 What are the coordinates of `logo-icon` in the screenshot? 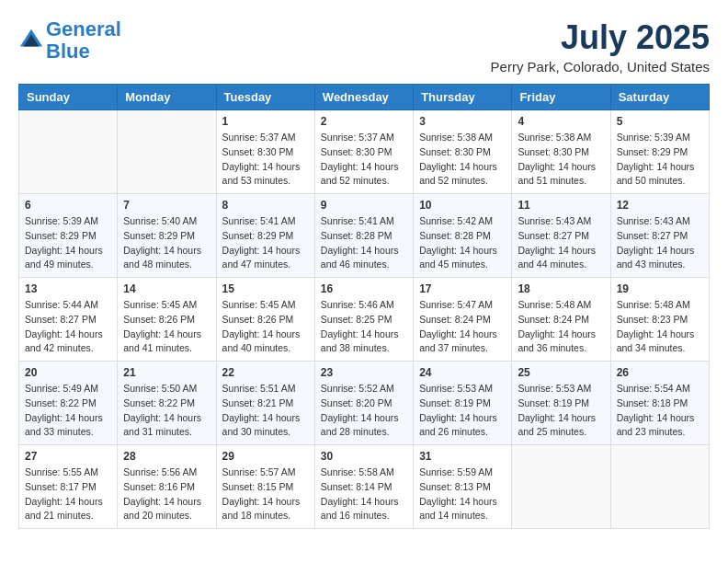 It's located at (31, 40).